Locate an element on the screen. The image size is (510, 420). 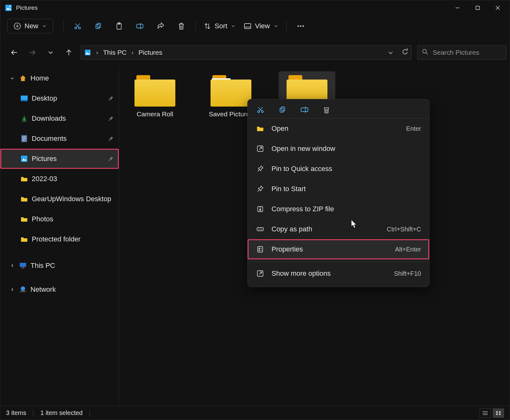
copy-icon is located at coordinates (98, 26).